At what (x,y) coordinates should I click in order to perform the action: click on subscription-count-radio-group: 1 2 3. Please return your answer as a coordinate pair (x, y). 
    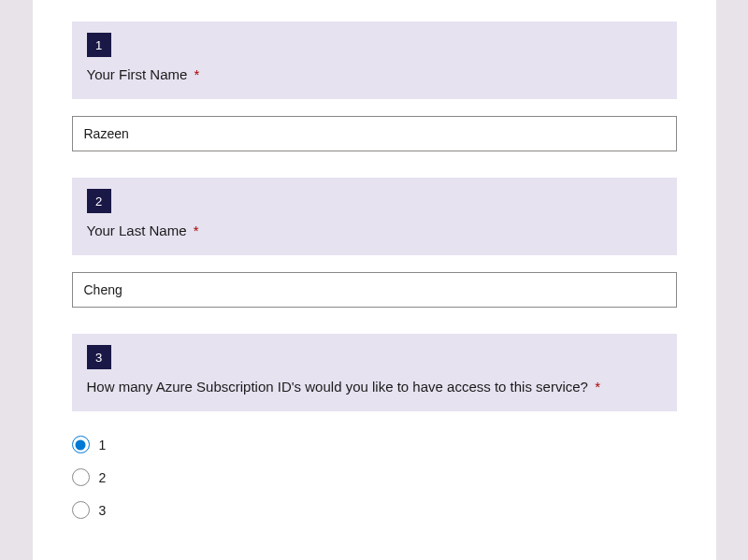
    Looking at the image, I should click on (374, 477).